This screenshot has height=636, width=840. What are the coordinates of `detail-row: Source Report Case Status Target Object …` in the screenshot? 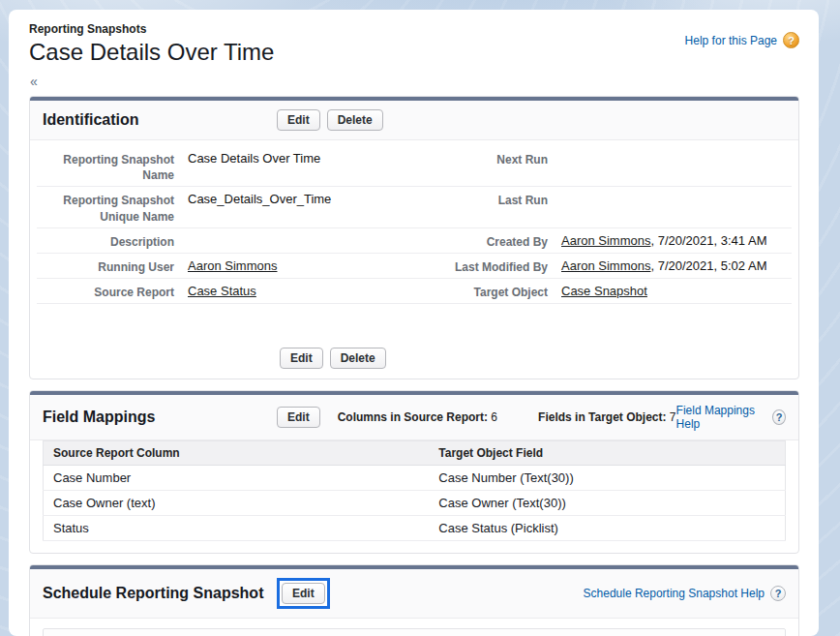 It's located at (414, 291).